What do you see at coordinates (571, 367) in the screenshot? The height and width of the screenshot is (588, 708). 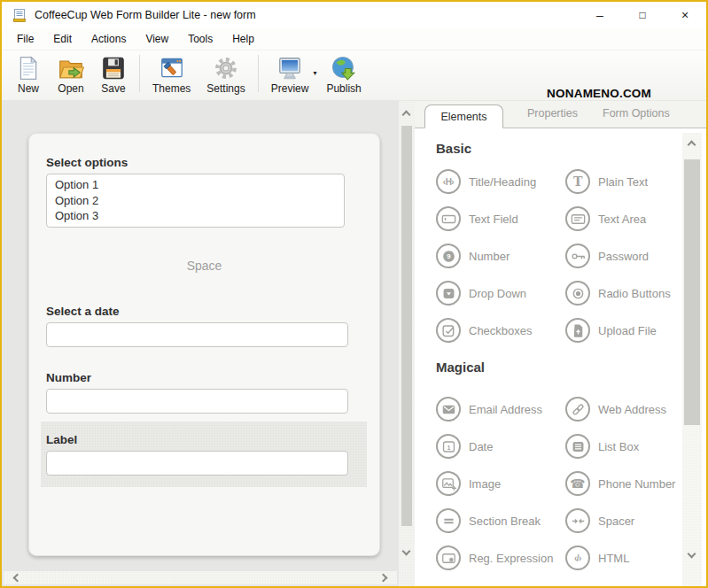 I see `section-title-magical: Magical` at bounding box center [571, 367].